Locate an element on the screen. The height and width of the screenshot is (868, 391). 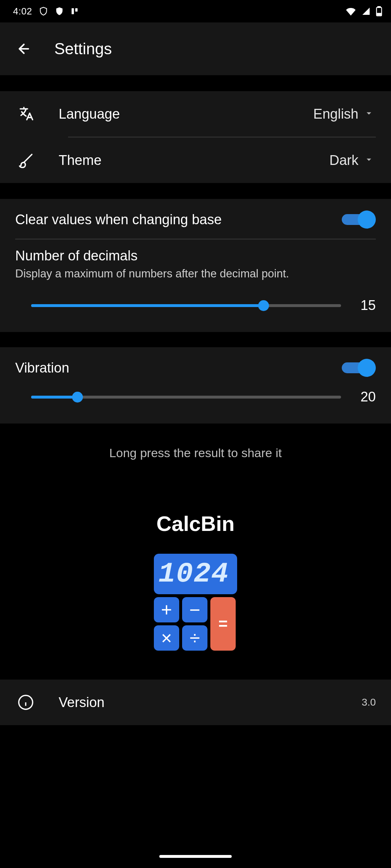
appearance-section: Language English Theme Dark is located at coordinates (196, 137).